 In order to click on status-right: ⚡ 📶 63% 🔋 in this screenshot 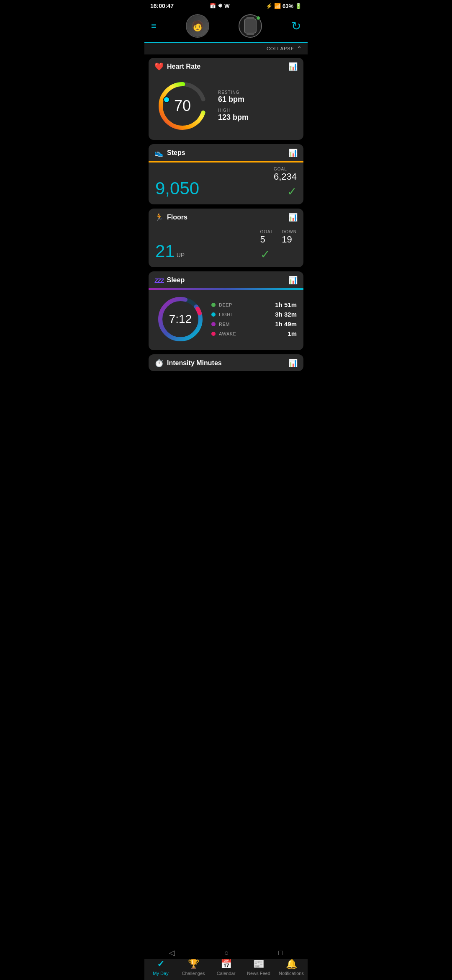, I will do `click(284, 6)`.